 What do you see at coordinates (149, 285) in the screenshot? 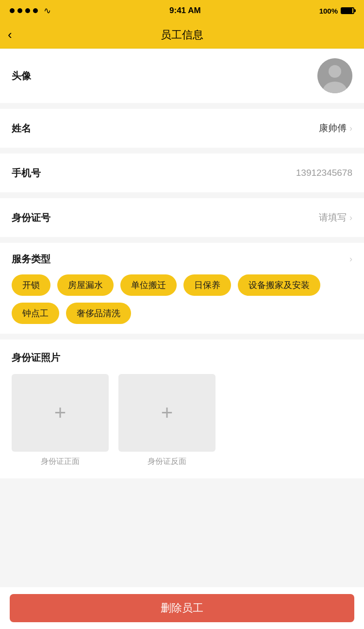
I see `tag-2: 单位搬迁` at bounding box center [149, 285].